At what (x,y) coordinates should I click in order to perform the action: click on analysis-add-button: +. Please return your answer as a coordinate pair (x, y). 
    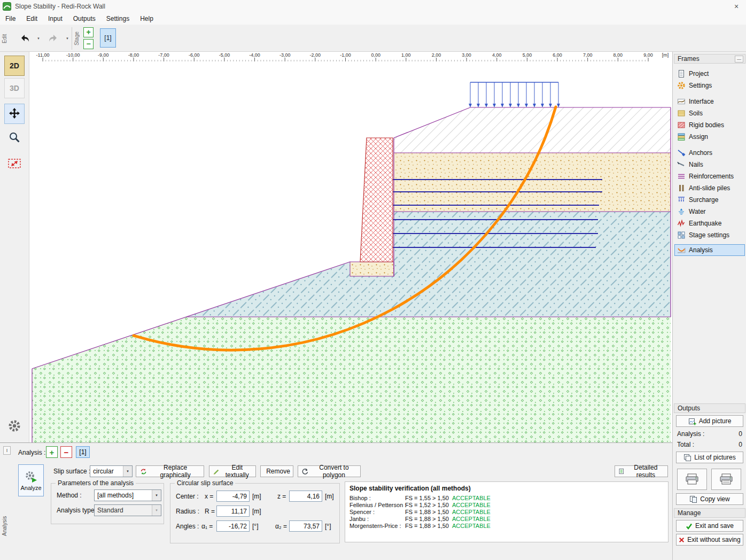
    Looking at the image, I should click on (52, 452).